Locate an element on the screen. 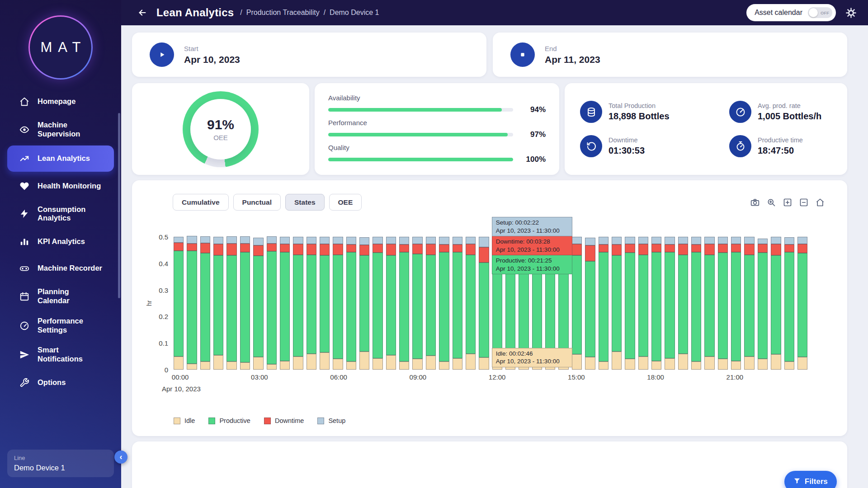  bar-05:00 is located at coordinates (311, 303).